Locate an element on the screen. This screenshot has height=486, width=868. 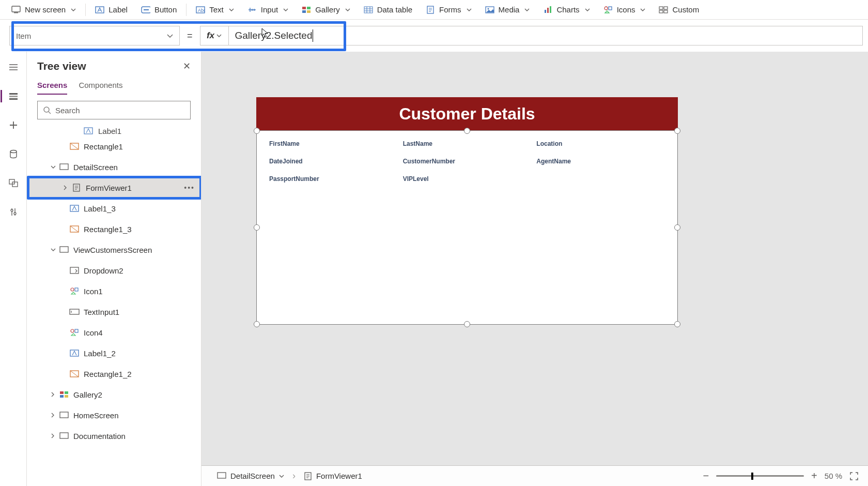
button-button: Button is located at coordinates (159, 10).